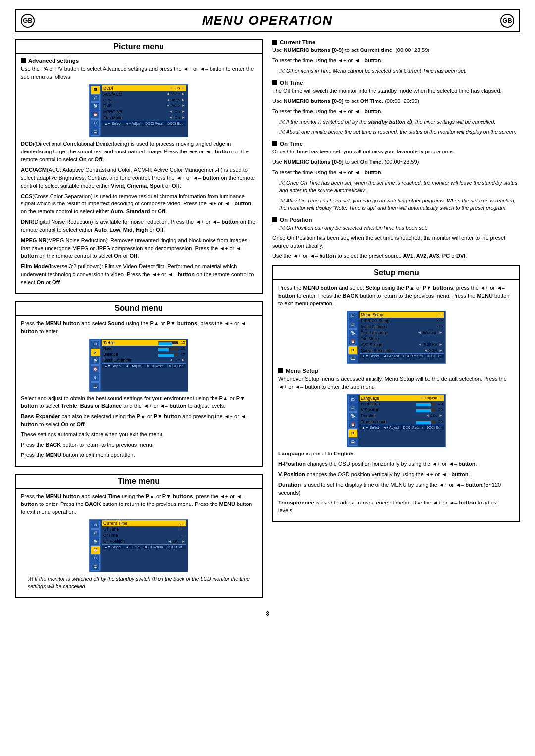  I want to click on icon-pcadj: 💻, so click(95, 132).